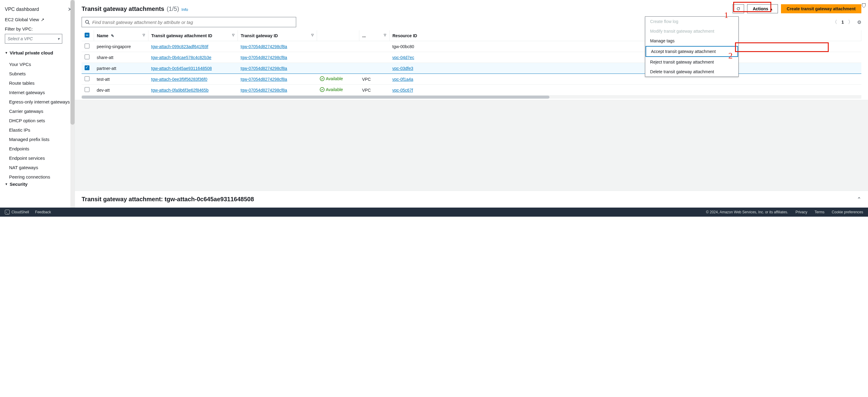  I want to click on col-attach-id: Transit gateway attachment ID, so click(182, 36).